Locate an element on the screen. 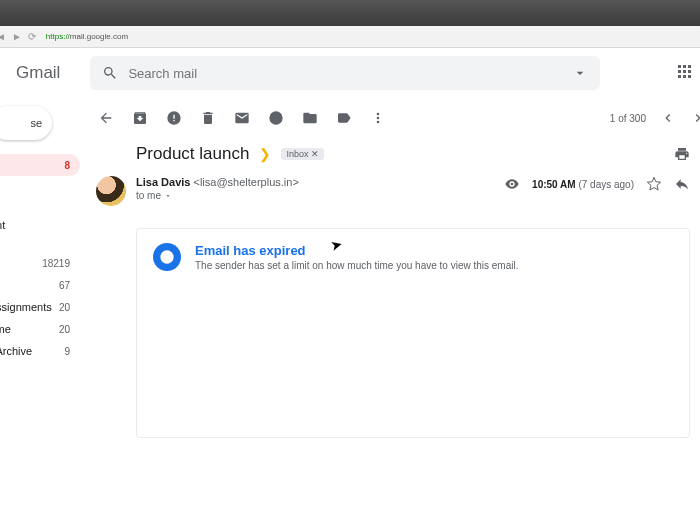  recipient-line: to me is located at coordinates (315, 196).